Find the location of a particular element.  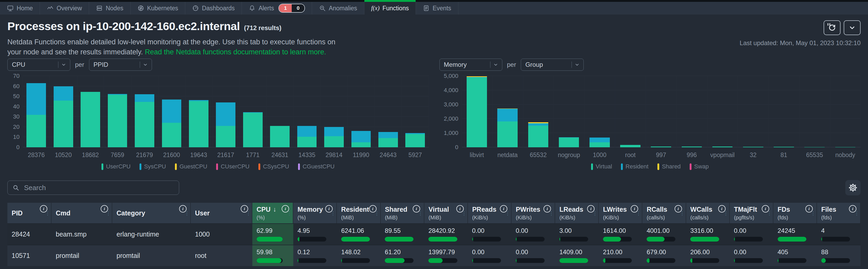

column-header-category: Categoryi⋮ is located at coordinates (152, 213).